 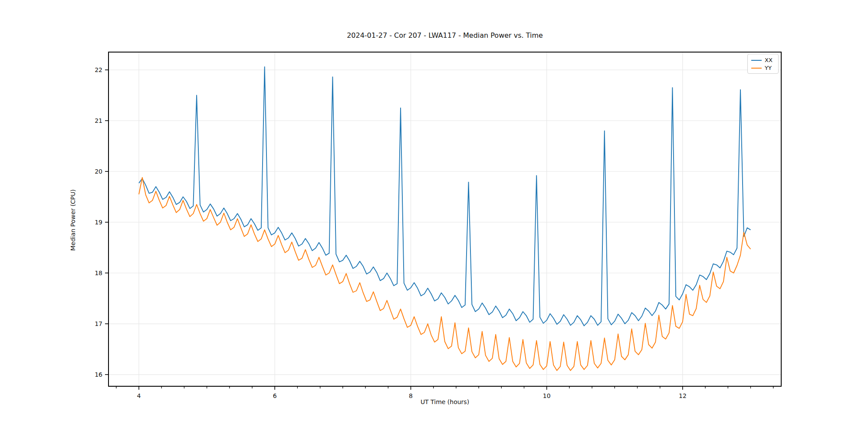 What do you see at coordinates (99, 171) in the screenshot?
I see `y-tick-label: 20` at bounding box center [99, 171].